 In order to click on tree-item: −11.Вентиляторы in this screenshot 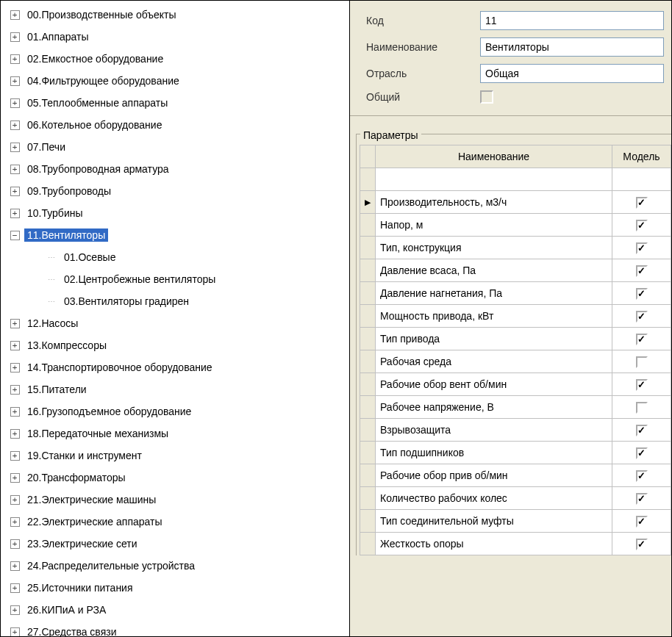, I will do `click(175, 235)`.